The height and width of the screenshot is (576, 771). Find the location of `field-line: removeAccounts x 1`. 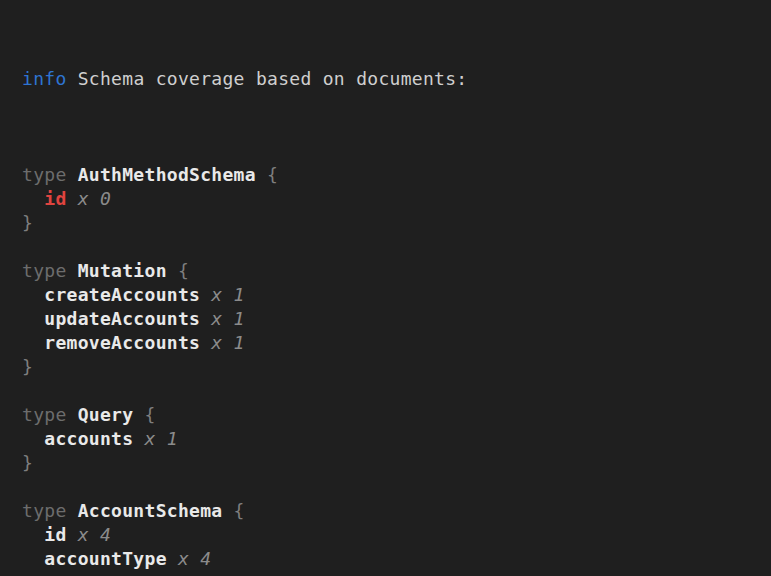

field-line: removeAccounts x 1 is located at coordinates (396, 343).